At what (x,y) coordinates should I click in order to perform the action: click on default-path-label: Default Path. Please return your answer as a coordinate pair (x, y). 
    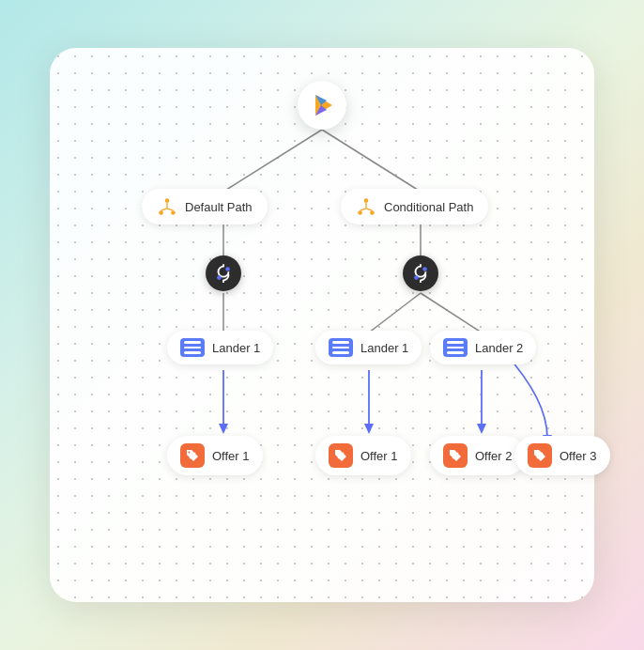
    Looking at the image, I should click on (219, 207).